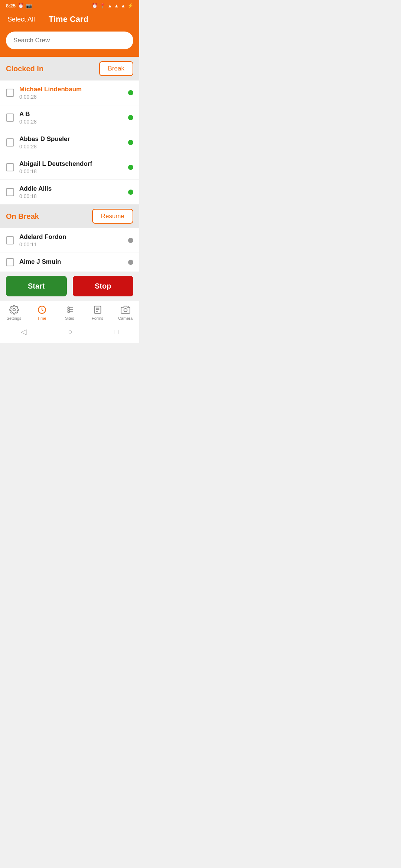 This screenshot has width=401, height=868. What do you see at coordinates (10, 262) in the screenshot?
I see `checkbox-aime` at bounding box center [10, 262].